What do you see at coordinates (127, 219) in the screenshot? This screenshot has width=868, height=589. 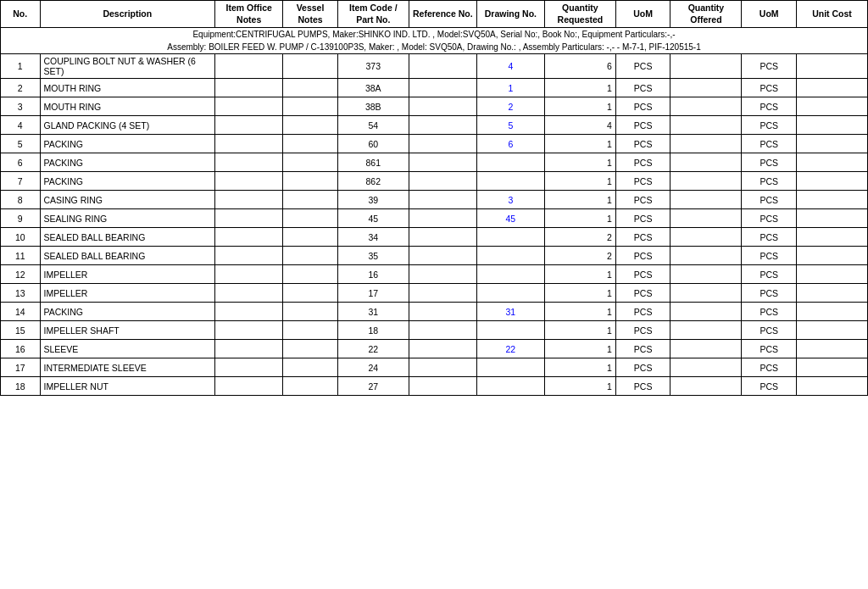 I see `cell-desc: SEALING RING` at bounding box center [127, 219].